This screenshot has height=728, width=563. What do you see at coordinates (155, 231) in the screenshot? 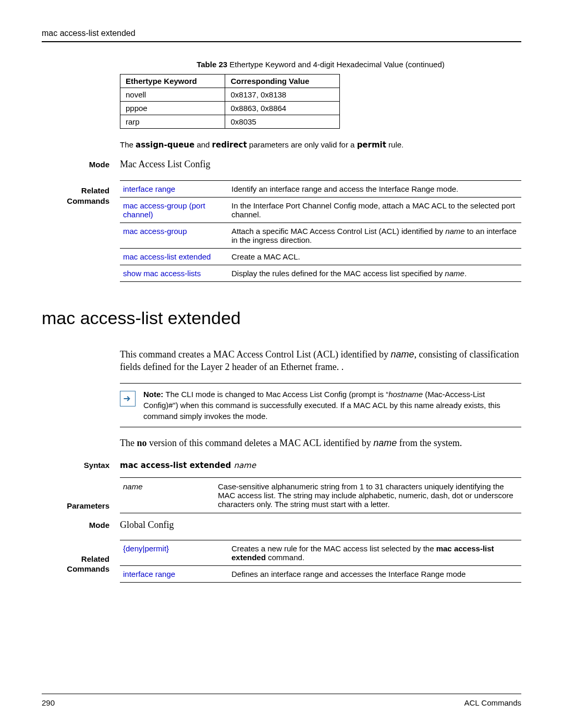
I see `link-mac-access-group: mac access-group` at bounding box center [155, 231].